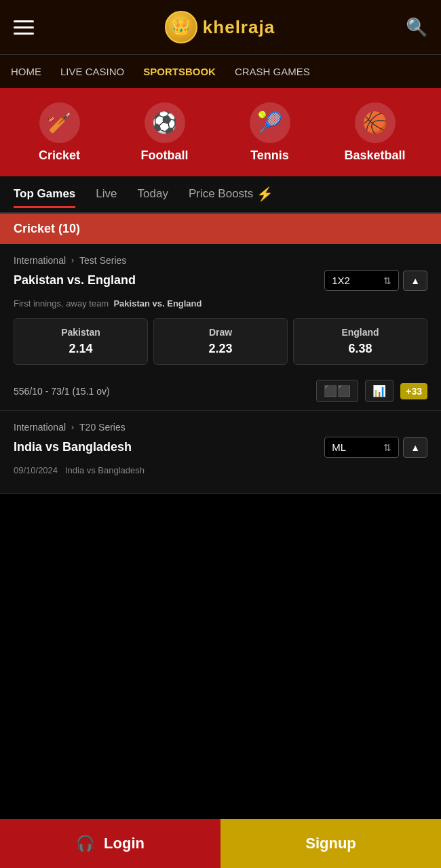  I want to click on match-card-2: International › T20 Series India vs Bang…, so click(220, 452).